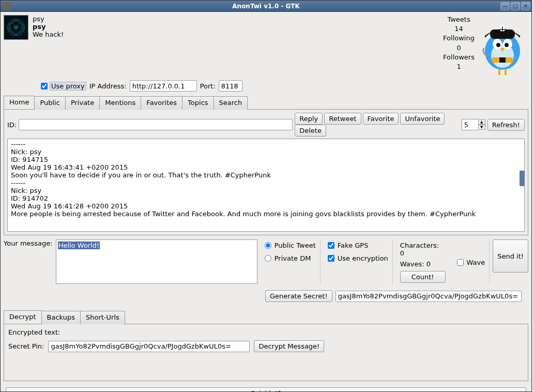 Image resolution: width=534 pixels, height=392 pixels. What do you see at coordinates (266, 262) in the screenshot?
I see `compose-row: Your message: Hello World! Public Tweet …` at bounding box center [266, 262].